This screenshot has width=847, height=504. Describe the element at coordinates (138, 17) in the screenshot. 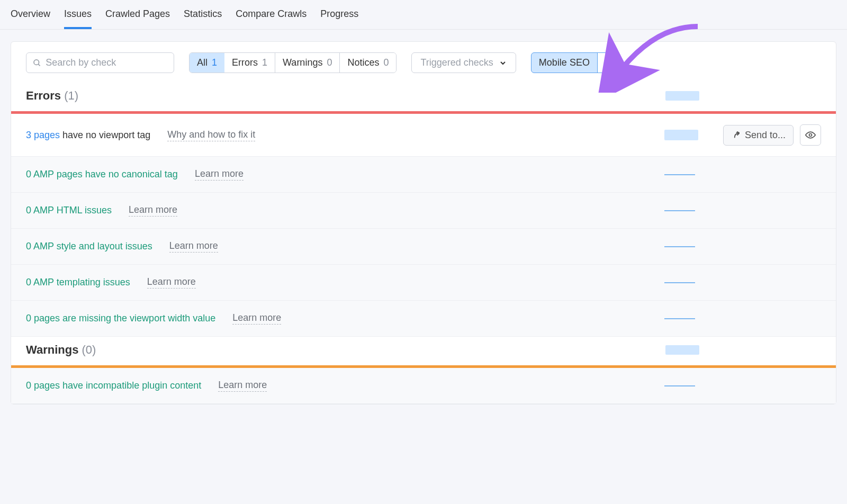

I see `nav-tab-crawled-pages: Crawled Pages` at that location.